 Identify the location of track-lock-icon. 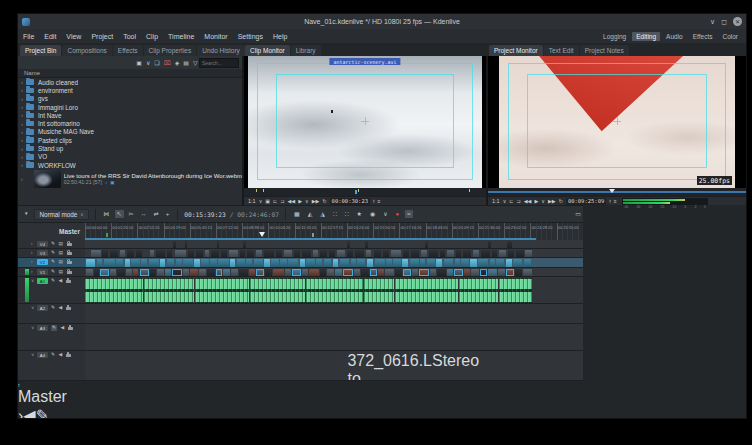
(68, 282).